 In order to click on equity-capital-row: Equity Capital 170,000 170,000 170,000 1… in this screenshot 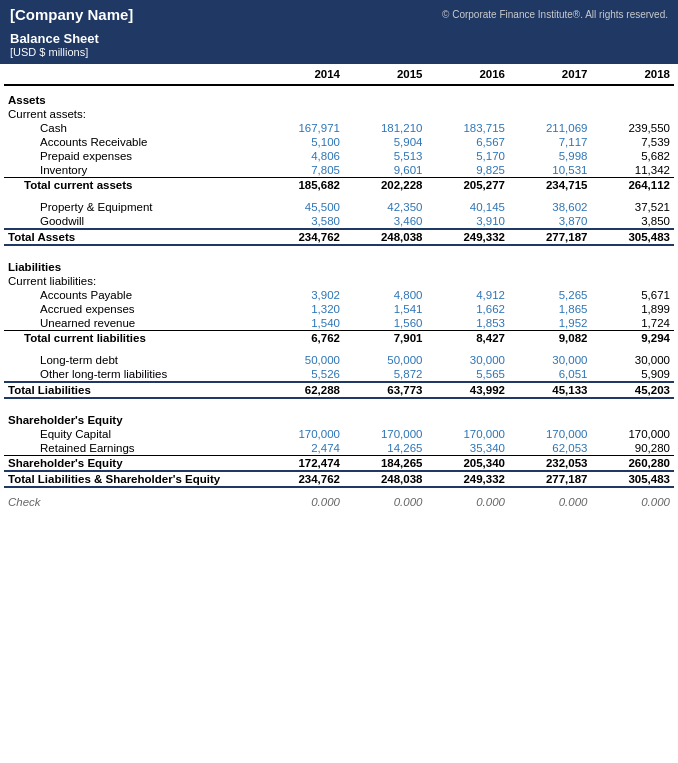, I will do `click(339, 434)`.